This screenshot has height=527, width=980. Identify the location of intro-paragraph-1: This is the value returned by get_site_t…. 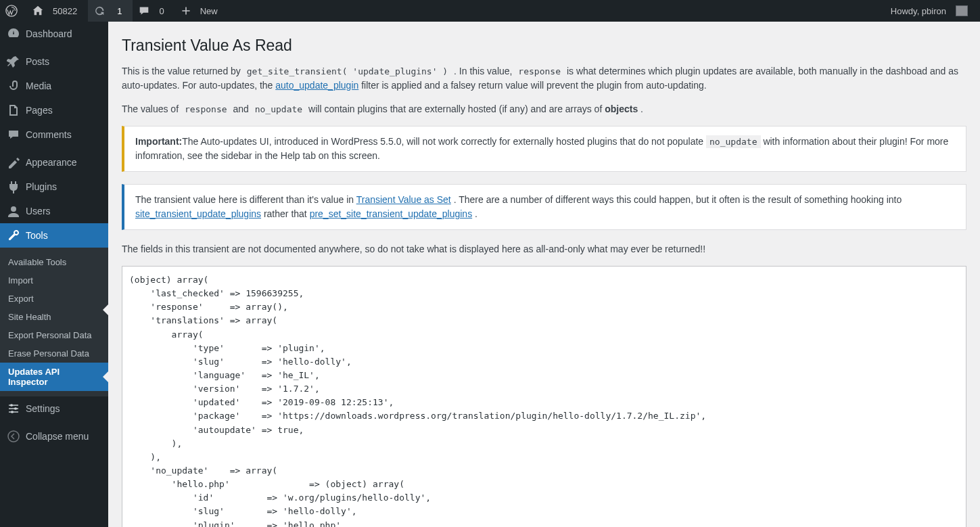
(544, 78).